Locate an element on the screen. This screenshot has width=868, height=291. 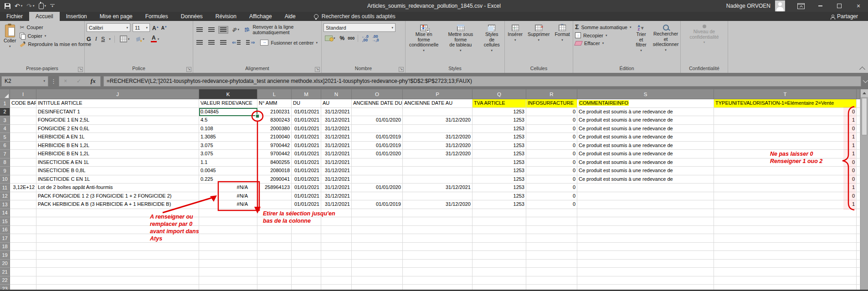
cell-J13: PACK HERBICIDE A B (3 HERBICIDE A + 1 HE… is located at coordinates (118, 205).